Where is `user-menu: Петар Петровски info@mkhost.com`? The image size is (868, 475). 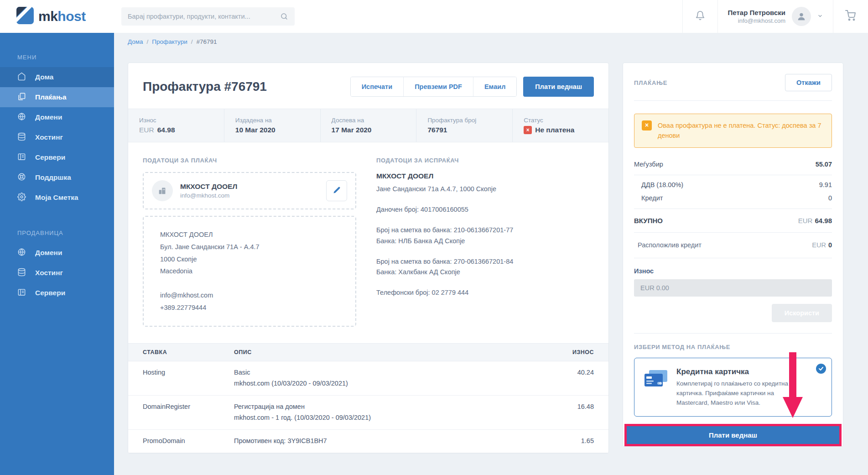 user-menu: Петар Петровски info@mkhost.com is located at coordinates (775, 16).